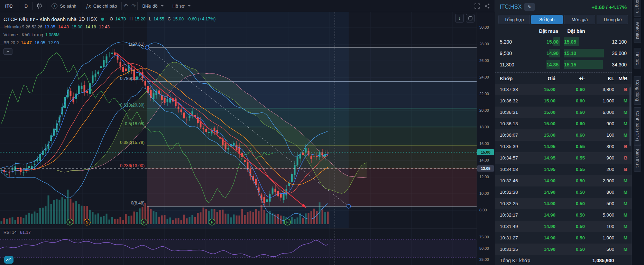 The height and width of the screenshot is (265, 644). Describe the element at coordinates (17, 232) in the screenshot. I see `rsi-legend: RSI 14 61.17` at that location.